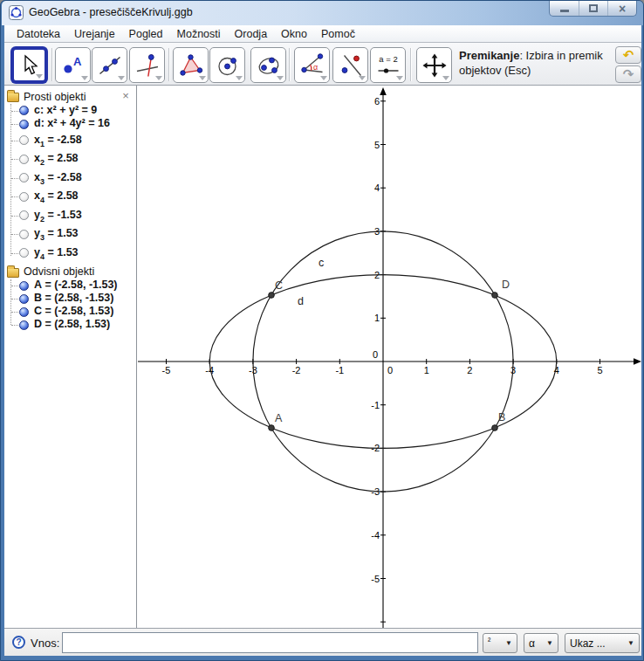 The image size is (644, 661). What do you see at coordinates (70, 176) in the screenshot?
I see `free-objects-section: Prosti objekti c: x² + y² = 9 d: x² + 4y…` at bounding box center [70, 176].